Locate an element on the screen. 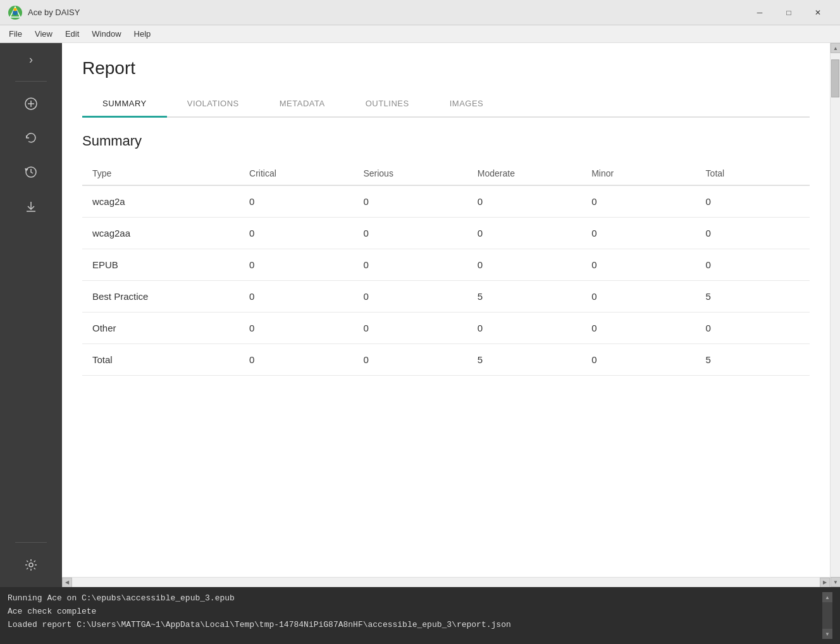  status-bar-content: Running Ace on C:\epubs\accessible_epub_… is located at coordinates (415, 616).